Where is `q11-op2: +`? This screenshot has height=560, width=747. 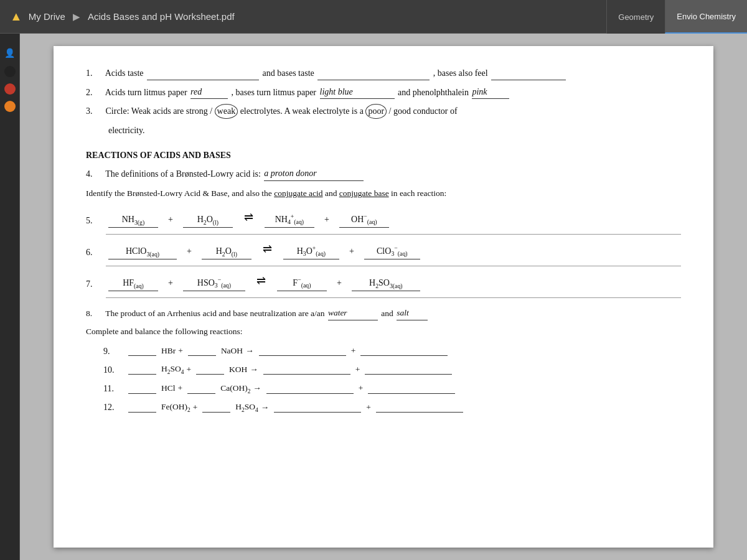 q11-op2: + is located at coordinates (361, 388).